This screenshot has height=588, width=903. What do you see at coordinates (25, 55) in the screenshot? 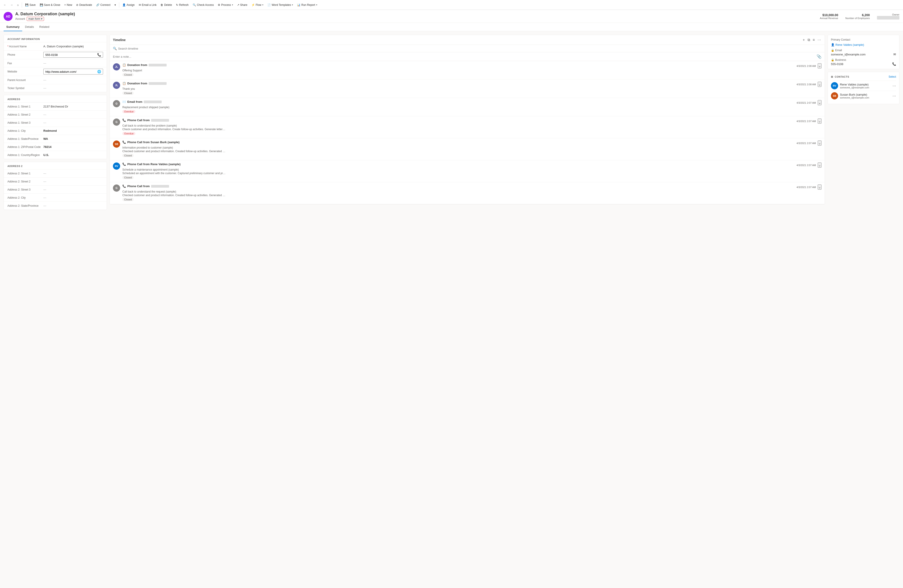
I see `phone-label: Phone` at bounding box center [25, 55].